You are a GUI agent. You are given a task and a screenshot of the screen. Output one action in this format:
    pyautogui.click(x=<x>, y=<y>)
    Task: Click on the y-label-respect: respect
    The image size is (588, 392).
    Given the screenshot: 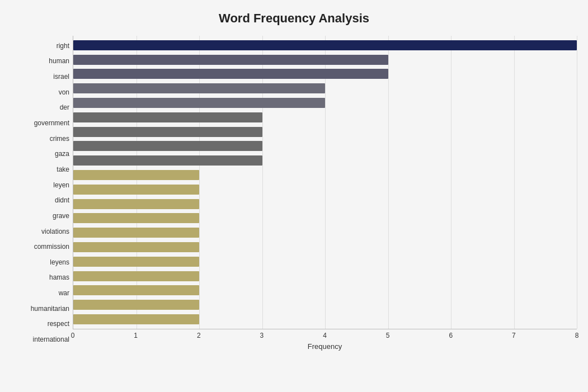 What is the action you would take?
    pyautogui.click(x=58, y=324)
    